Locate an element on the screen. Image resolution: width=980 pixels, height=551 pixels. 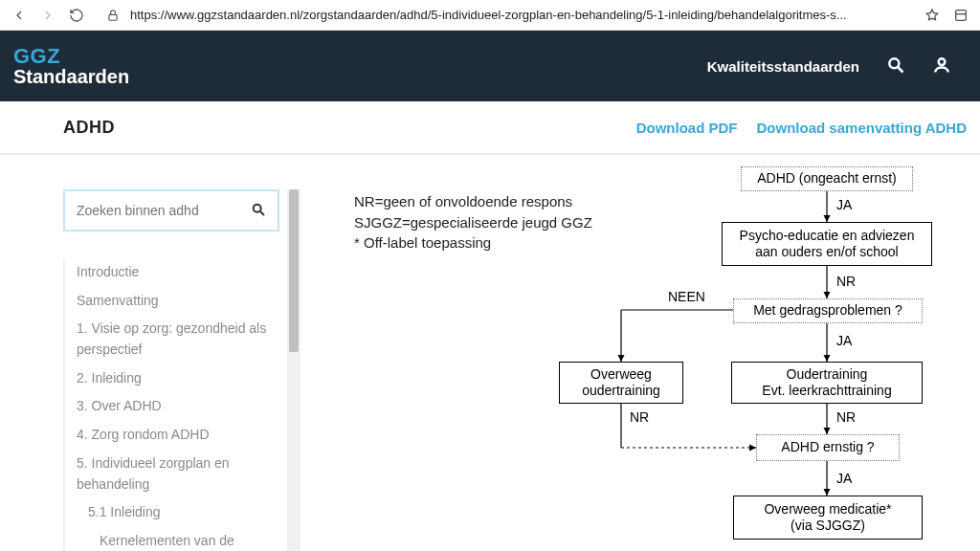
download-pdf-link: Download PDF is located at coordinates (687, 128).